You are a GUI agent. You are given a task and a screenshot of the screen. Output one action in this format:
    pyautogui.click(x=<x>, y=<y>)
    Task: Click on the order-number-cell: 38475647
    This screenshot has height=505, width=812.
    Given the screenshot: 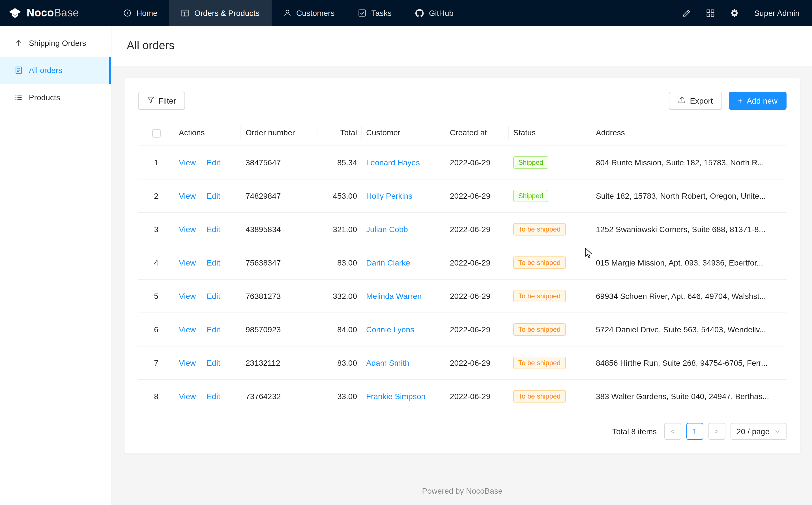 What is the action you would take?
    pyautogui.click(x=279, y=162)
    